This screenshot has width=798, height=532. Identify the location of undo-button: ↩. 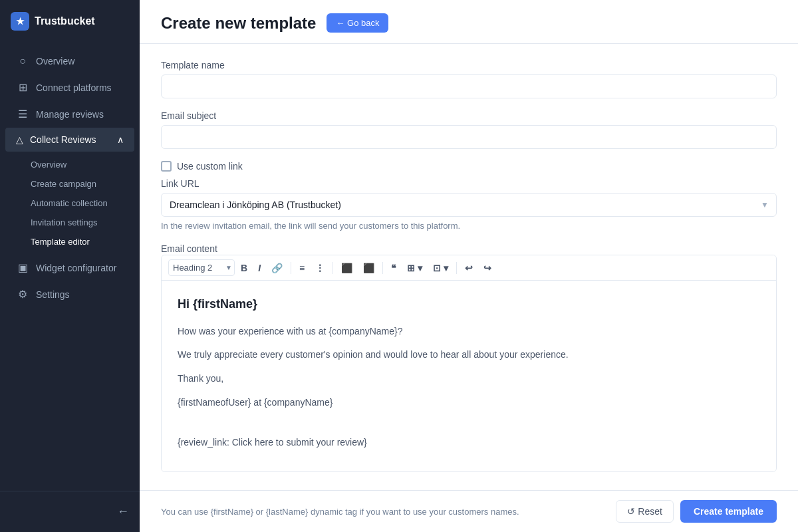
(469, 268).